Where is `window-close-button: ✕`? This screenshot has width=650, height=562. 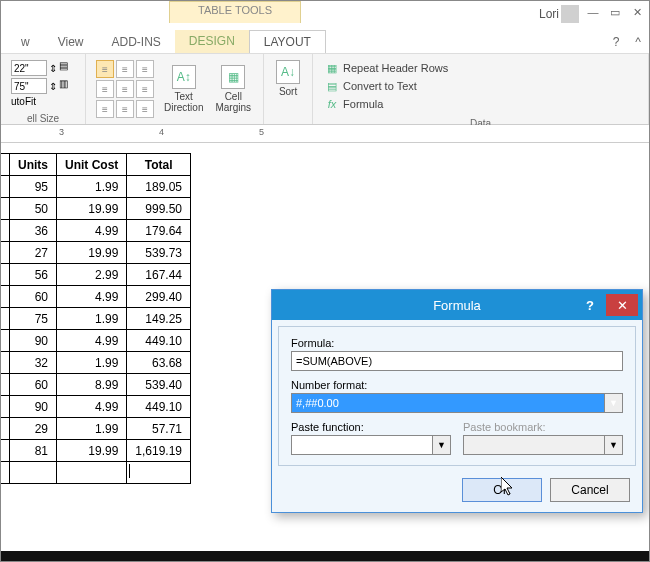 window-close-button: ✕ is located at coordinates (637, 12).